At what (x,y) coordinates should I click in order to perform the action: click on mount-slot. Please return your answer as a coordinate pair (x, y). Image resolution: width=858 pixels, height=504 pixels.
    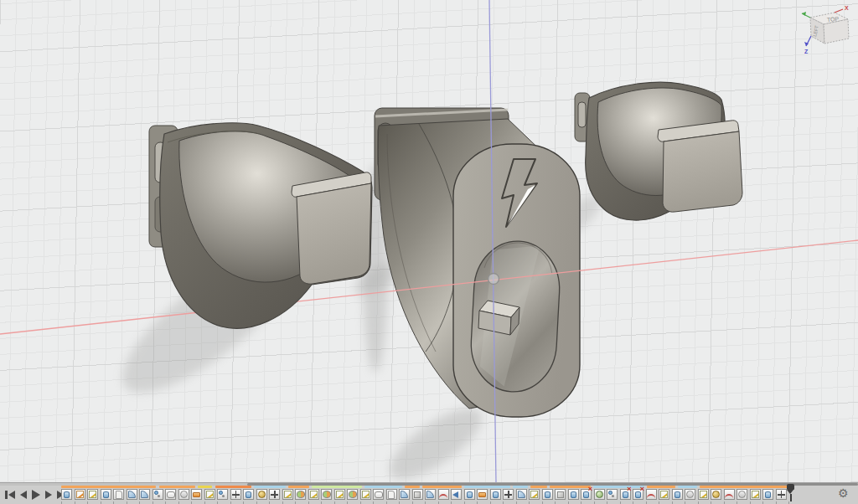
    Looking at the image, I should click on (581, 115).